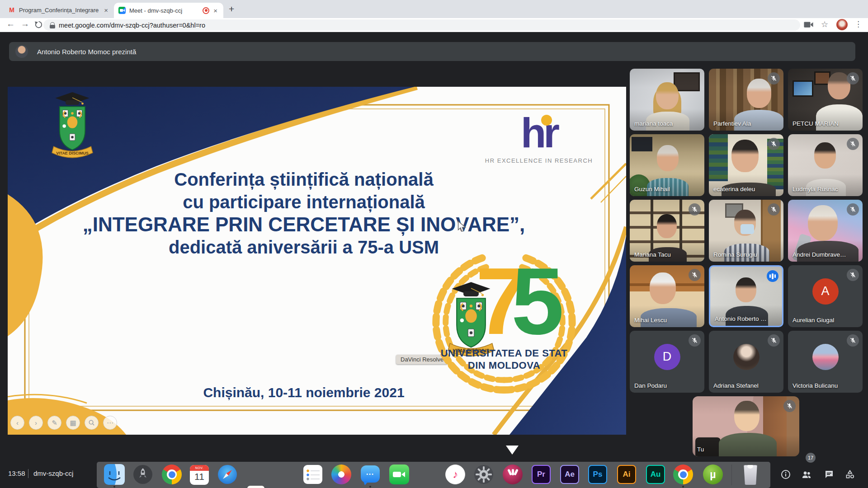 This screenshot has width=868, height=488. Describe the element at coordinates (816, 189) in the screenshot. I see `participant-name: Ludmyla Rusnac` at that location.